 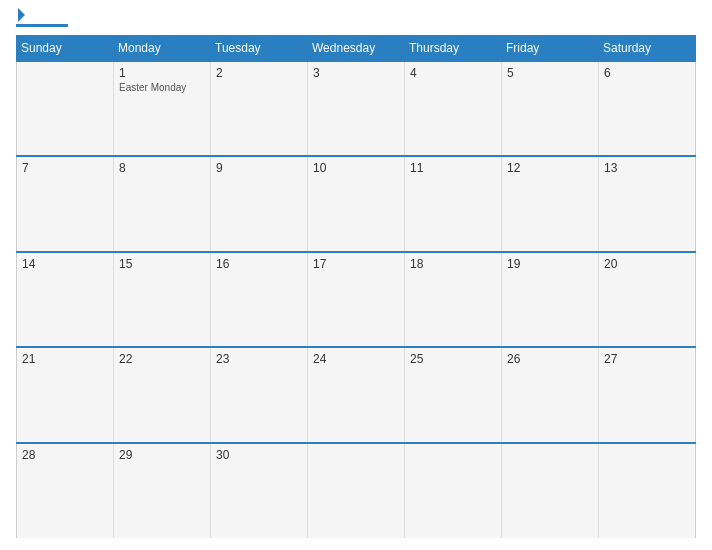 What do you see at coordinates (260, 108) in the screenshot?
I see `calendar-cell: 2` at bounding box center [260, 108].